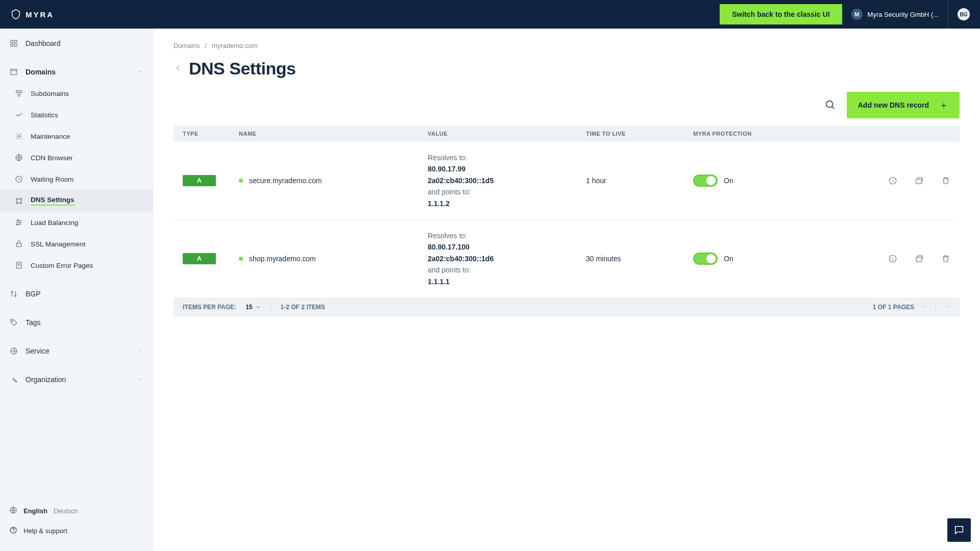  What do you see at coordinates (50, 137) in the screenshot?
I see `sidebar-item-label: Maintenance` at bounding box center [50, 137].